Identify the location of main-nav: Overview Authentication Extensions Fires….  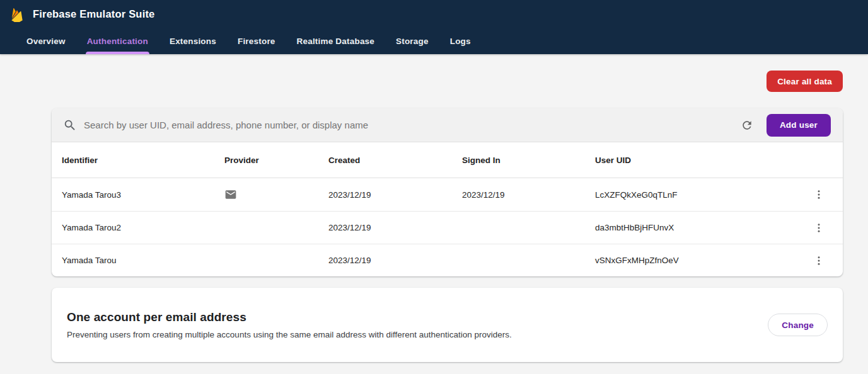
(434, 42).